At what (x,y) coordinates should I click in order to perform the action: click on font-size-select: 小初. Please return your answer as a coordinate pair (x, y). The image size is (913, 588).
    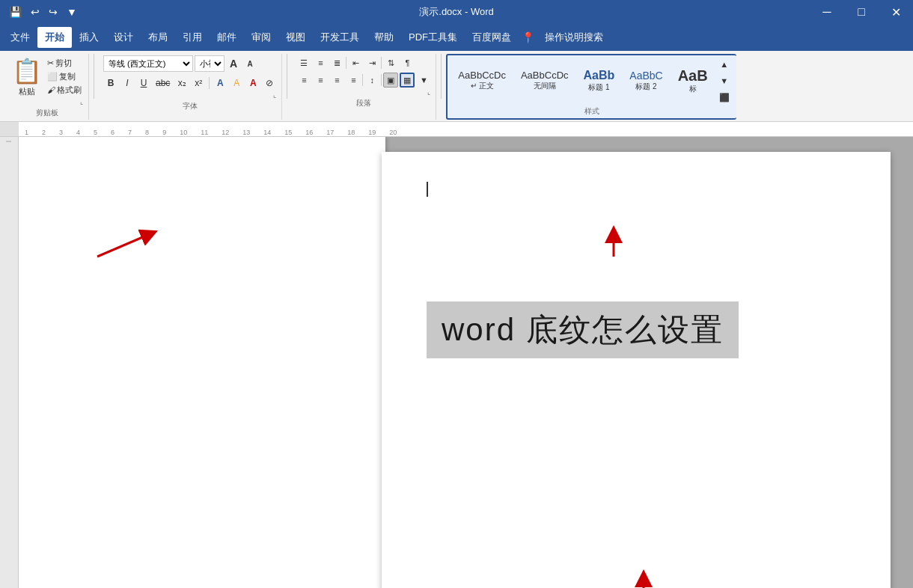
    Looking at the image, I should click on (210, 64).